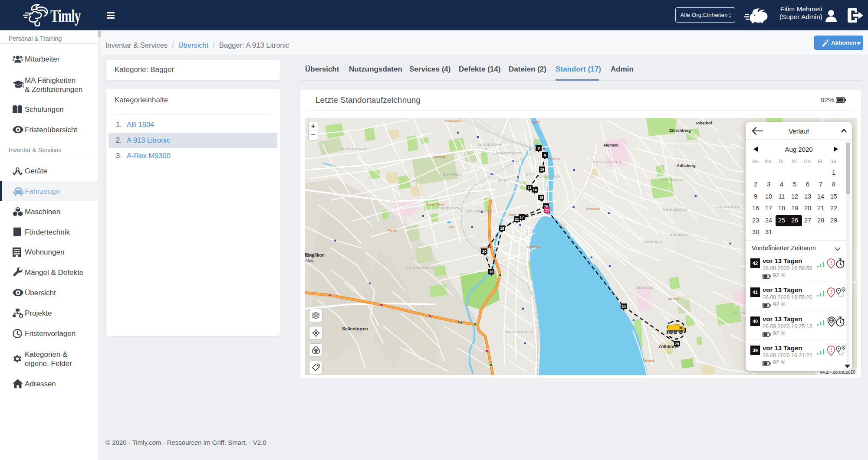  I want to click on svg-text: FRIESENBERG, so click(420, 268).